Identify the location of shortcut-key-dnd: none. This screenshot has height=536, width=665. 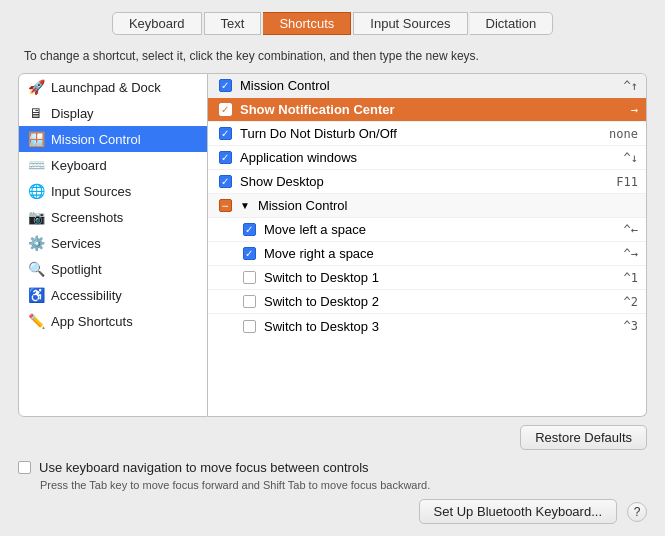
(624, 134).